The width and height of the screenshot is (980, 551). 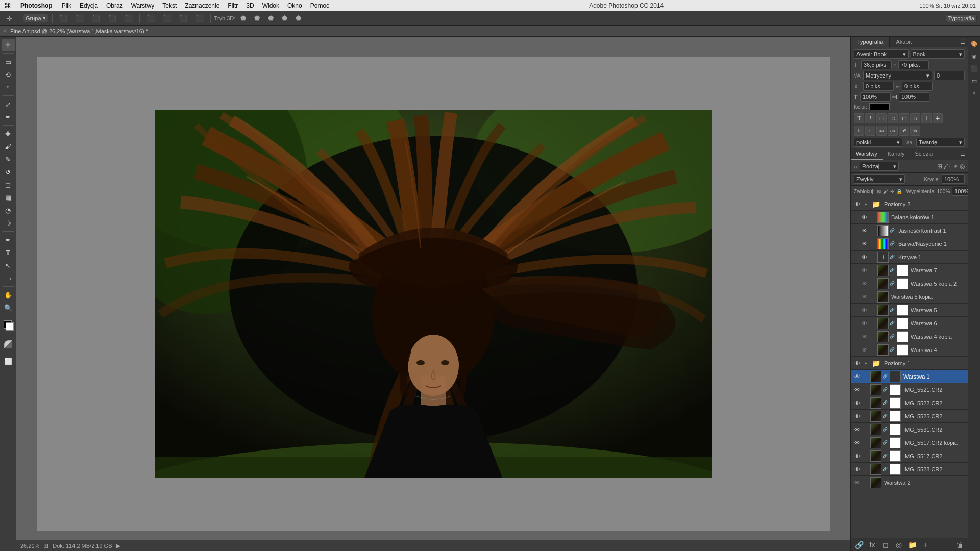 I want to click on filter-icon-4: ⌖, so click(x=955, y=166).